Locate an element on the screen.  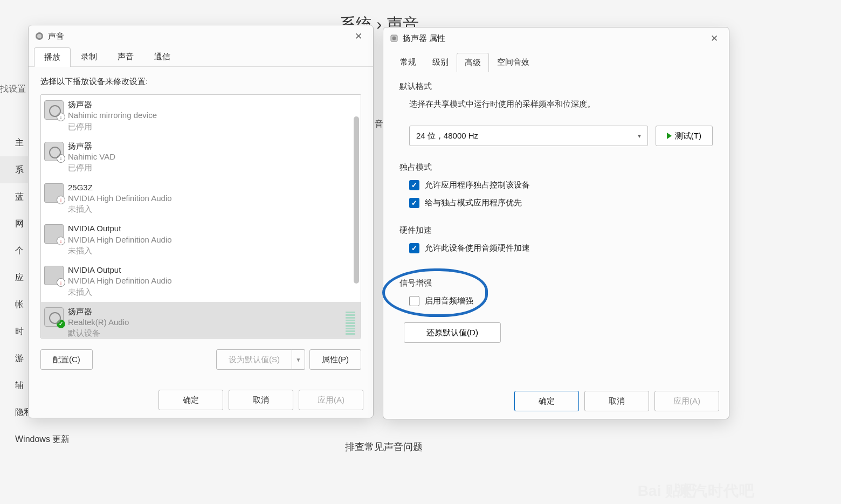
nav-item: 网 is located at coordinates (15, 224).